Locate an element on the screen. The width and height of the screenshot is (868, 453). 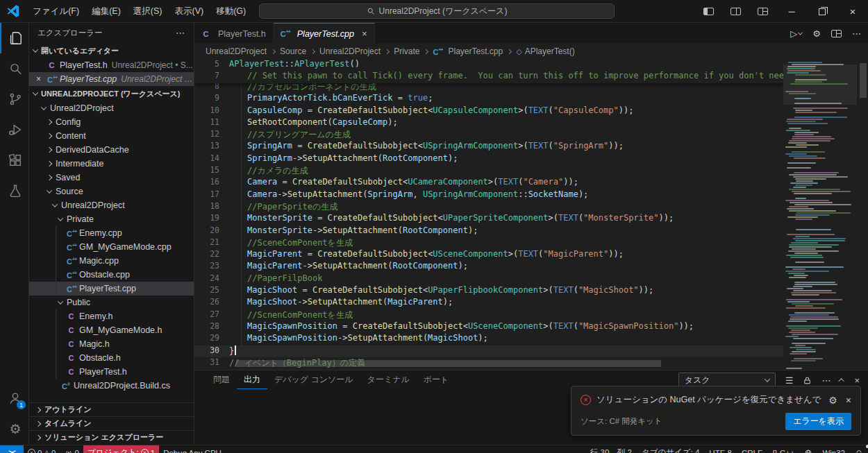
indentation-status: タブのサイズ: 4 is located at coordinates (671, 450).